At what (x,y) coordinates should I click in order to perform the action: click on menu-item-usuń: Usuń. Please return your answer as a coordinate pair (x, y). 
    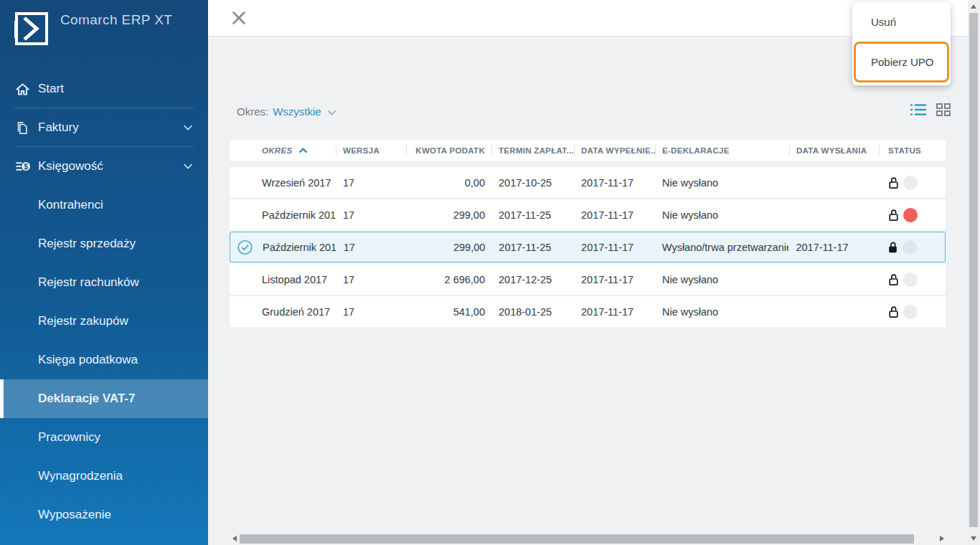
    Looking at the image, I should click on (901, 22).